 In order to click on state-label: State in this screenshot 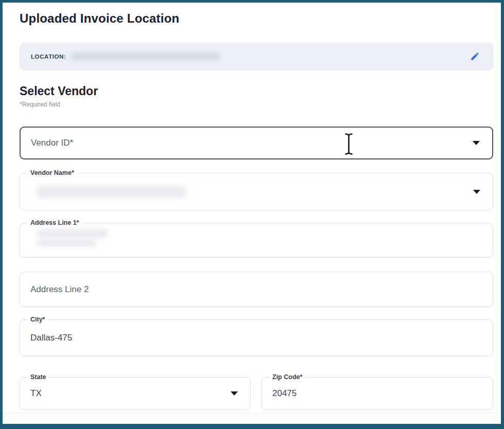, I will do `click(38, 378)`.